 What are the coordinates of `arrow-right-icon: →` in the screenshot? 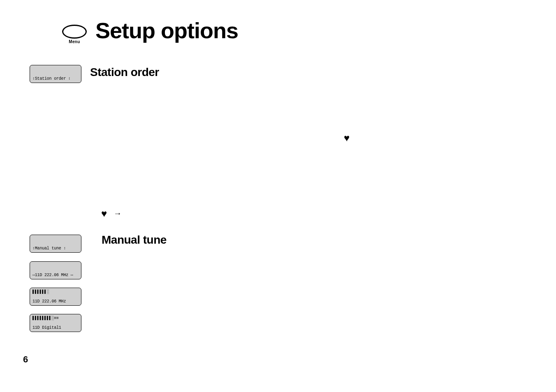 It's located at (118, 214).